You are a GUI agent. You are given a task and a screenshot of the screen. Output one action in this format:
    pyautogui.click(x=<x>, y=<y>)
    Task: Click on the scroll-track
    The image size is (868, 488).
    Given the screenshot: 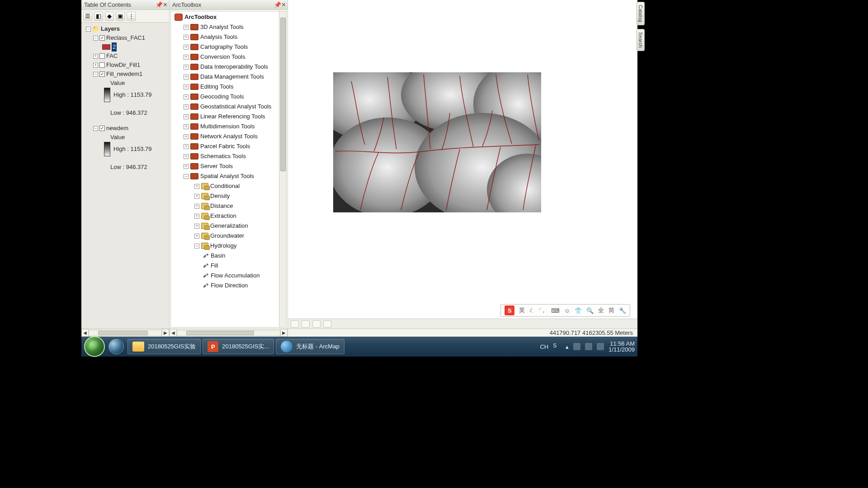 What is the action you would take?
    pyautogui.click(x=125, y=333)
    